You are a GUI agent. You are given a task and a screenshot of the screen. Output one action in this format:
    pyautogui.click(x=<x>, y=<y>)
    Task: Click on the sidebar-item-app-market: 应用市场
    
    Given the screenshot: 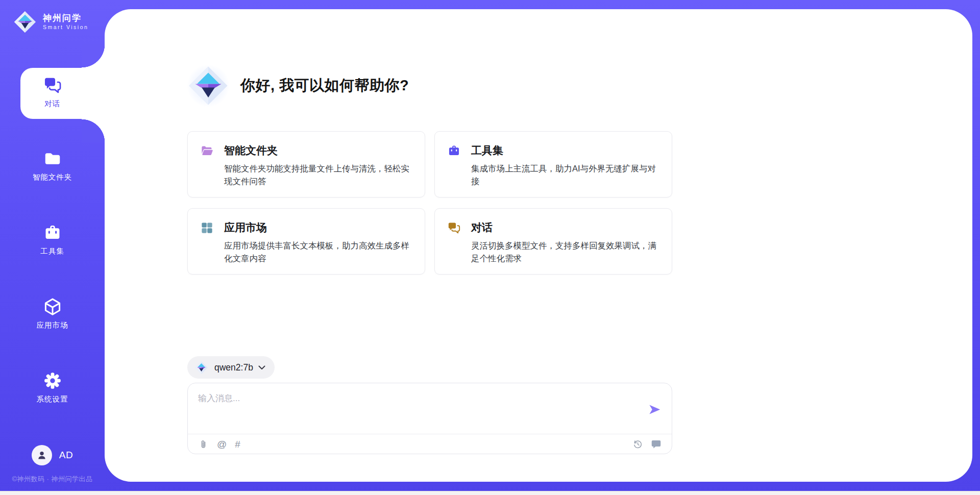 What is the action you would take?
    pyautogui.click(x=52, y=313)
    